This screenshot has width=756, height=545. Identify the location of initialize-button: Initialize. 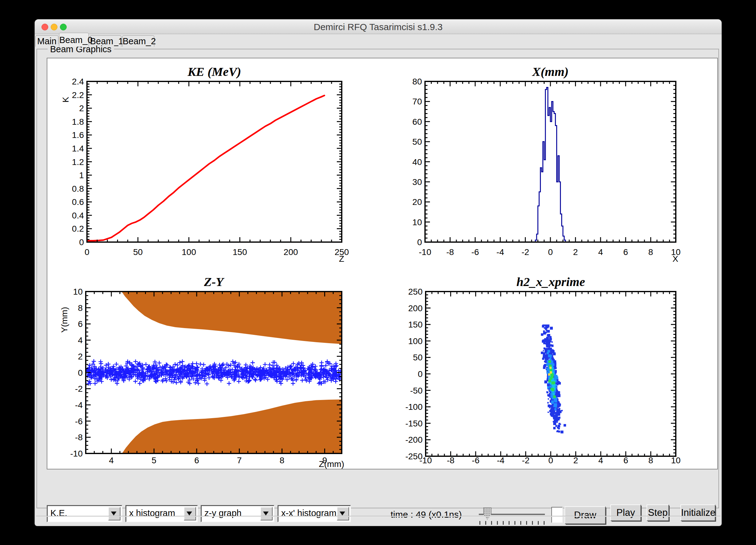
(698, 513).